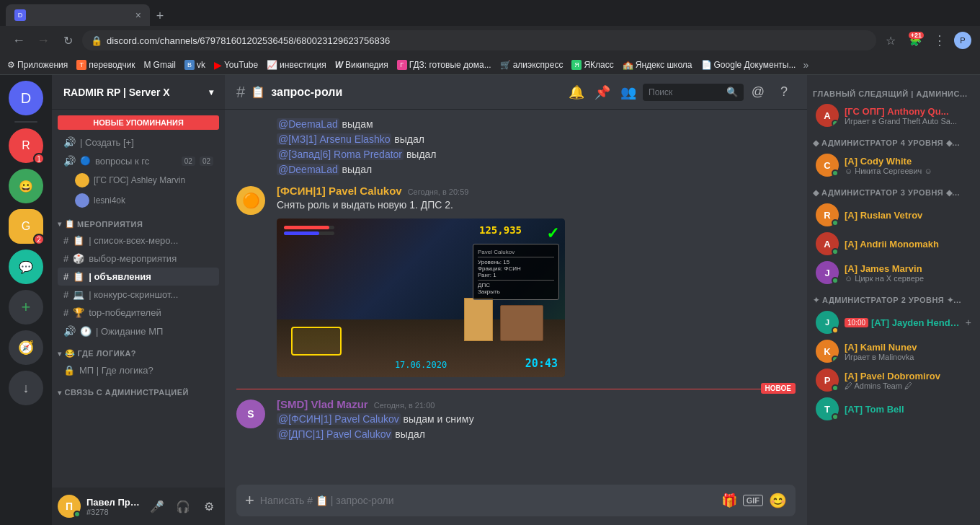  What do you see at coordinates (117, 371) in the screenshot?
I see `channel-name-logic: МП | Где логика?` at bounding box center [117, 371].